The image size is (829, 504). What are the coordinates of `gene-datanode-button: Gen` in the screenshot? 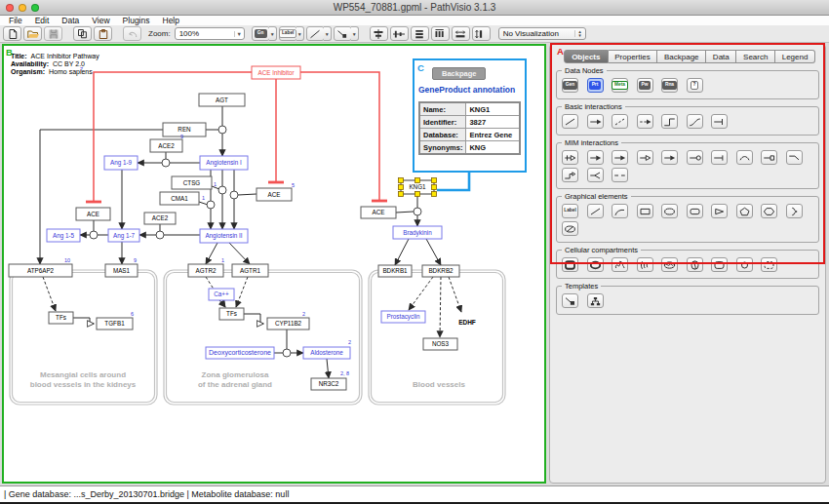 It's located at (570, 86).